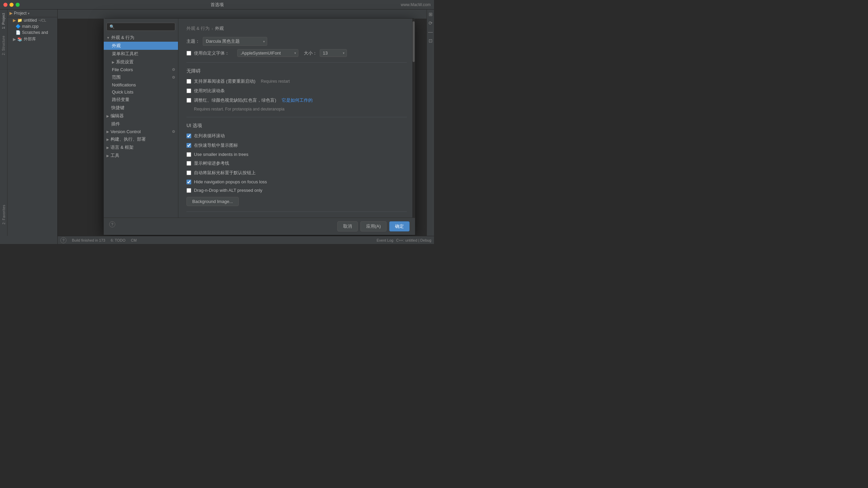 The image size is (868, 488). I want to click on nav-item-appearance: 外观, so click(141, 46).